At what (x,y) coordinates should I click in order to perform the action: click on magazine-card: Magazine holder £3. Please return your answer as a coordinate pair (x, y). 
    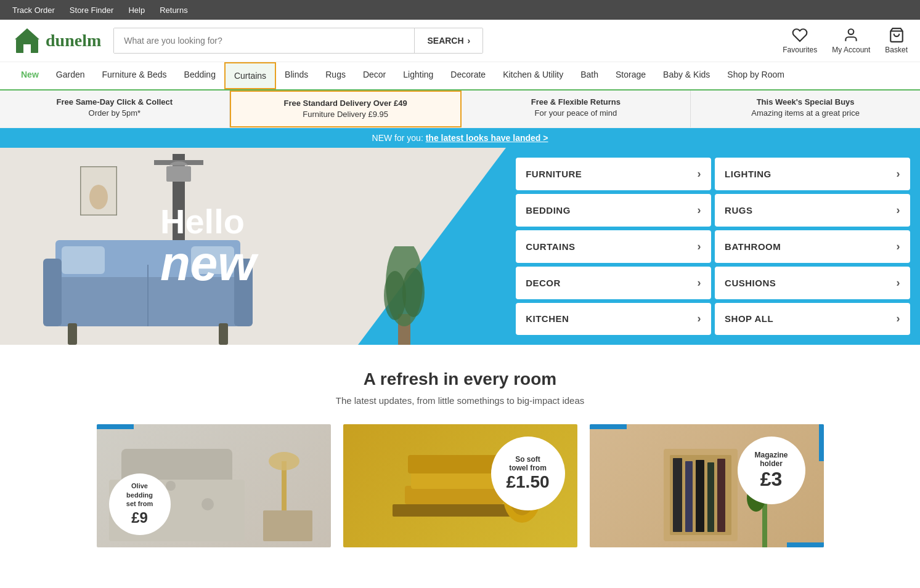
    Looking at the image, I should click on (707, 486).